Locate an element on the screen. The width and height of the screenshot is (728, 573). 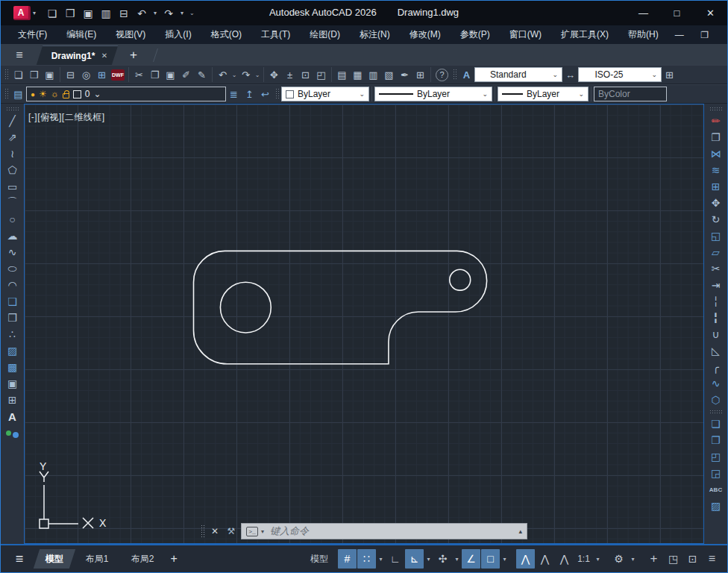
menu-file: 文件(F) is located at coordinates (33, 34).